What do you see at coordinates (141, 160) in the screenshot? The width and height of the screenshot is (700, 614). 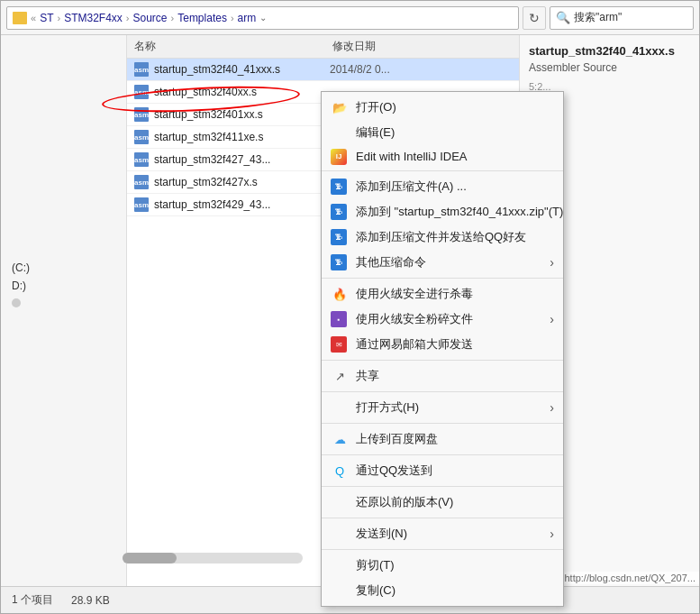 I see `file-icon-4: asm` at bounding box center [141, 160].